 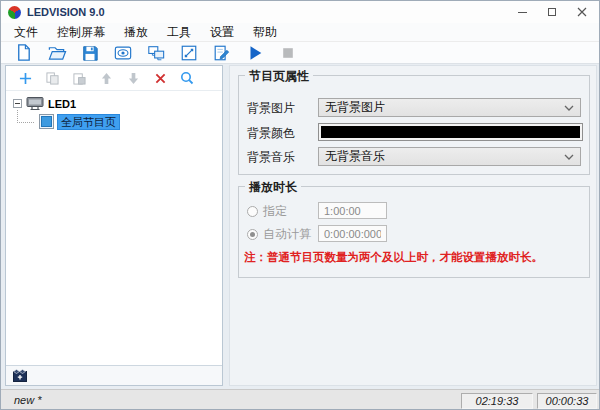 What do you see at coordinates (20, 376) in the screenshot?
I see `clapperboard-icon` at bounding box center [20, 376].